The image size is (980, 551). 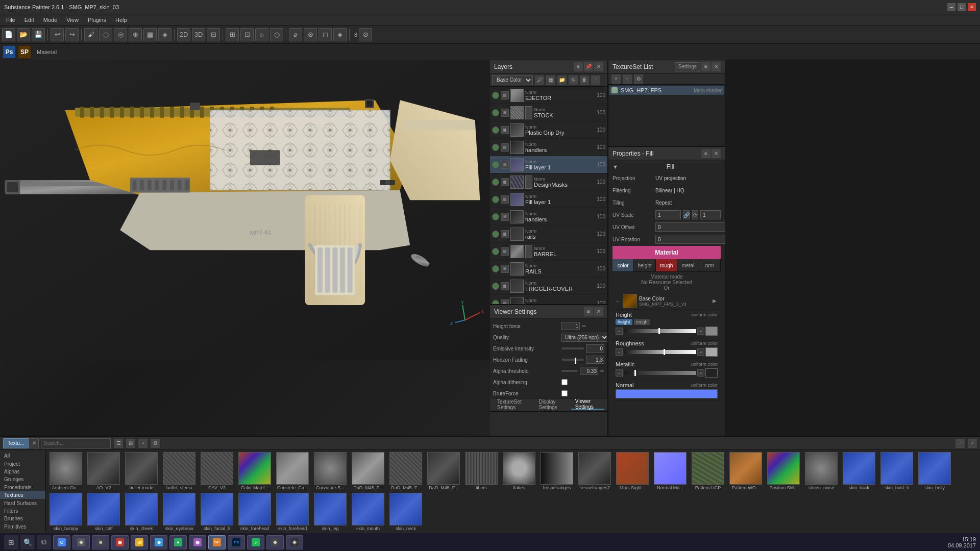 What do you see at coordinates (310, 35) in the screenshot?
I see `extra2-button: ⊗` at bounding box center [310, 35].